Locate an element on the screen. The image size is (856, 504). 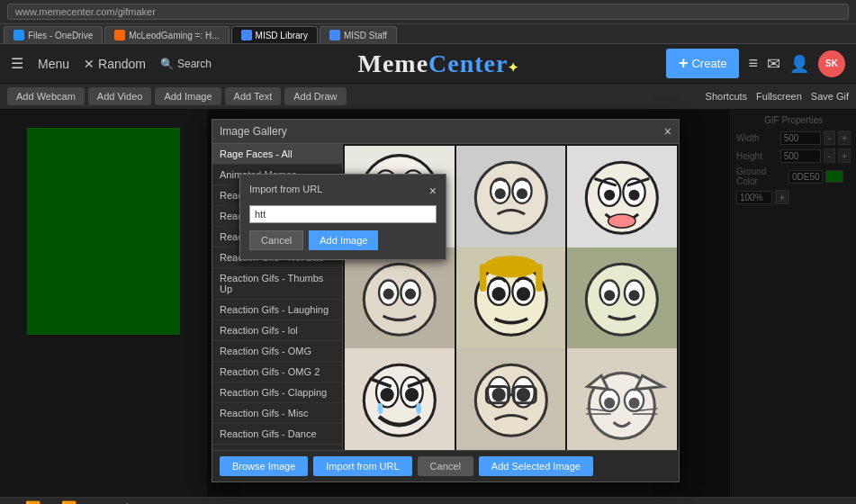
logo: MemeCenter✦ is located at coordinates (438, 64).